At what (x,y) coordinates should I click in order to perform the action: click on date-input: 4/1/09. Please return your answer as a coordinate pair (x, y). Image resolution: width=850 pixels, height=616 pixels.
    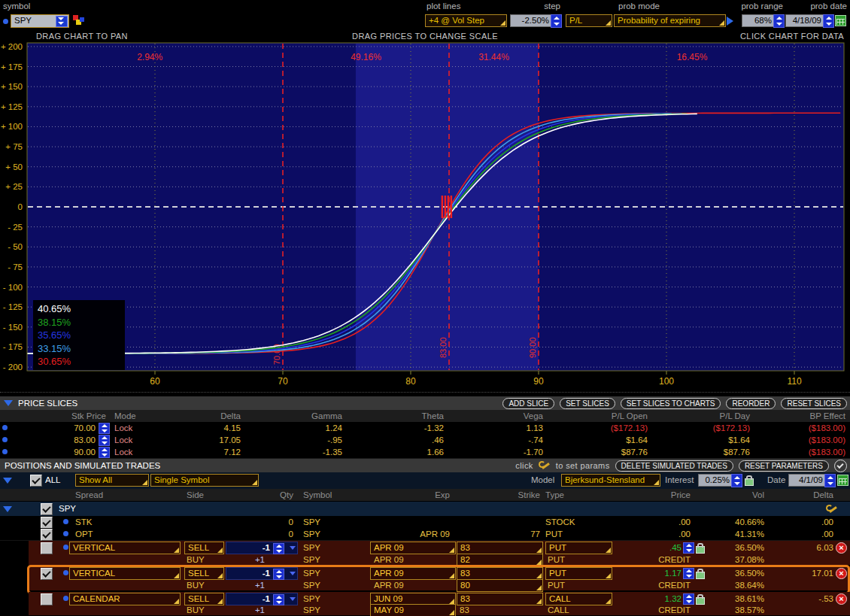
    Looking at the image, I should click on (807, 480).